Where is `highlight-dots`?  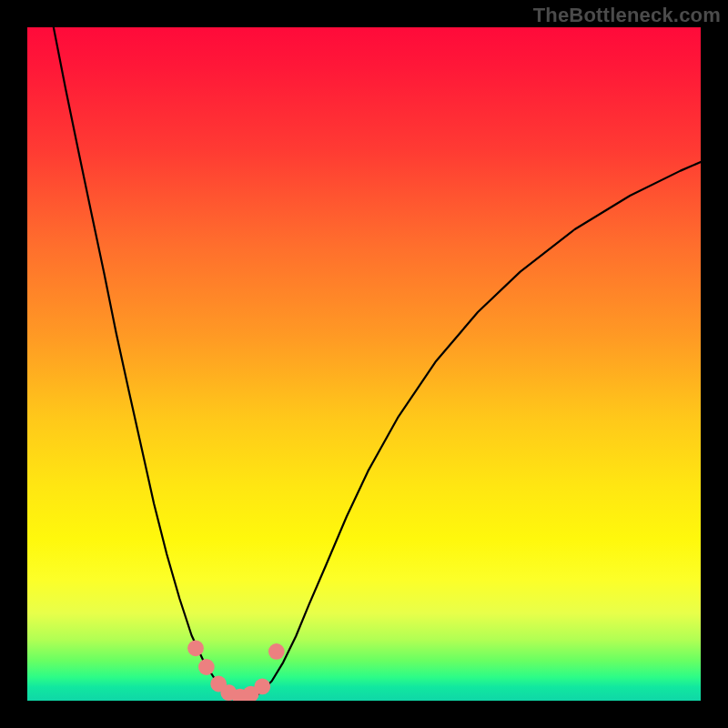 highlight-dots is located at coordinates (237, 670).